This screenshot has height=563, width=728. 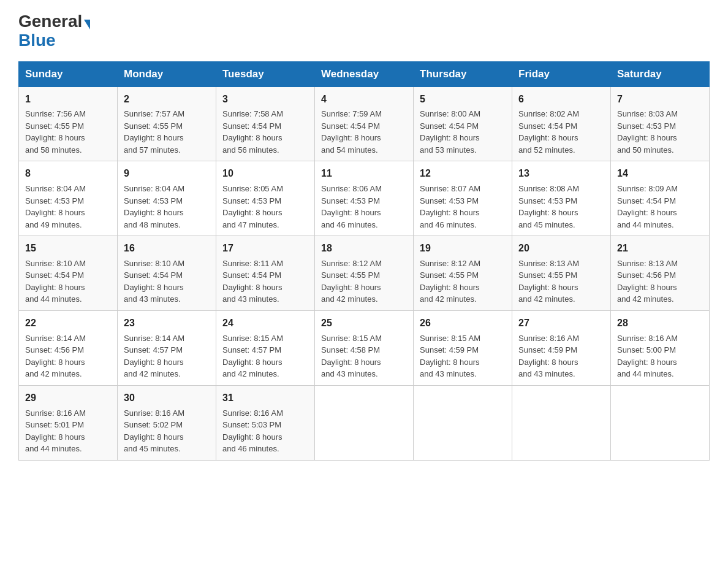 What do you see at coordinates (364, 199) in the screenshot?
I see `day-cell-11: 11Sunrise: 8:06 AMSunset: 4:53 PMDayligh…` at bounding box center [364, 199].